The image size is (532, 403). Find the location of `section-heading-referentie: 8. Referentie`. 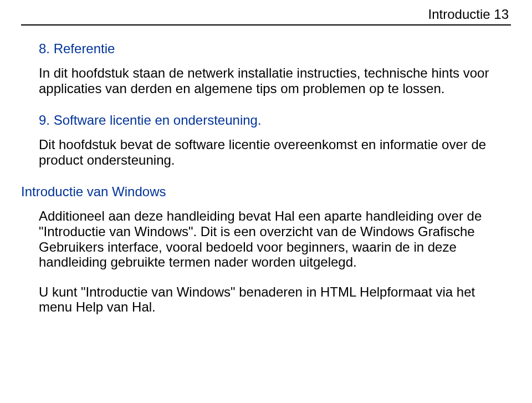

section-heading-referentie: 8. Referentie is located at coordinates (275, 49).